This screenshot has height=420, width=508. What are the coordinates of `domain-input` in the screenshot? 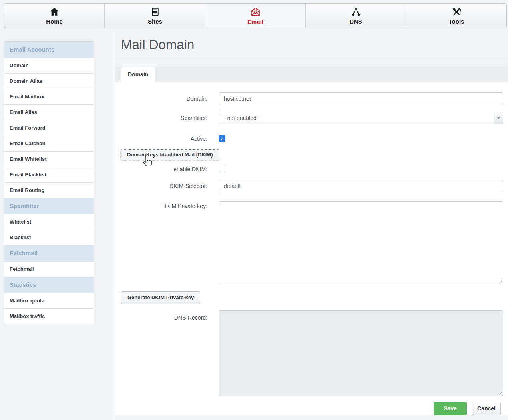 It's located at (361, 99).